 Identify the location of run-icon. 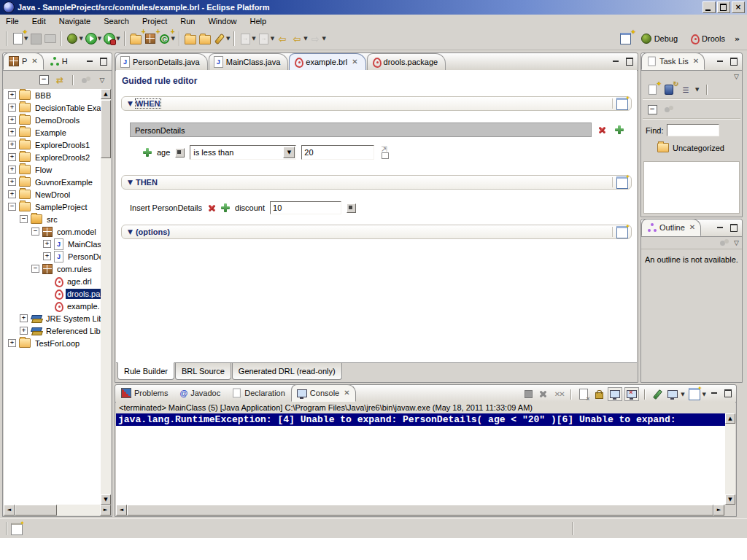
(91, 39).